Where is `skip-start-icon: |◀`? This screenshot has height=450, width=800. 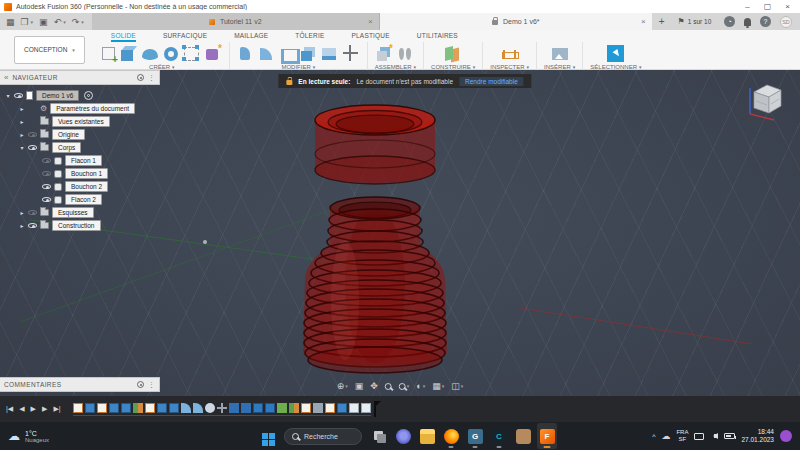
skip-start-icon: |◀ is located at coordinates (10, 409).